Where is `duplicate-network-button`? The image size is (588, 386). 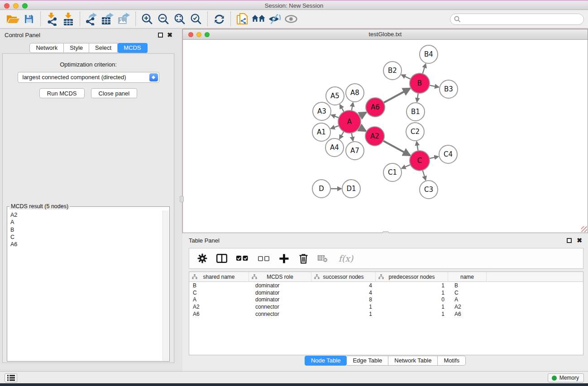
duplicate-network-button is located at coordinates (242, 19).